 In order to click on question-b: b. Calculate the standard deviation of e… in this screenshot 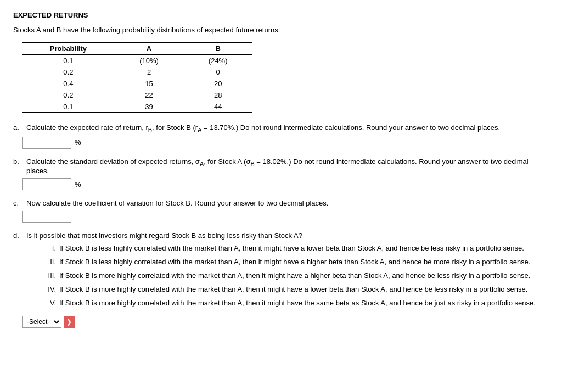, I will do `click(281, 174)`.